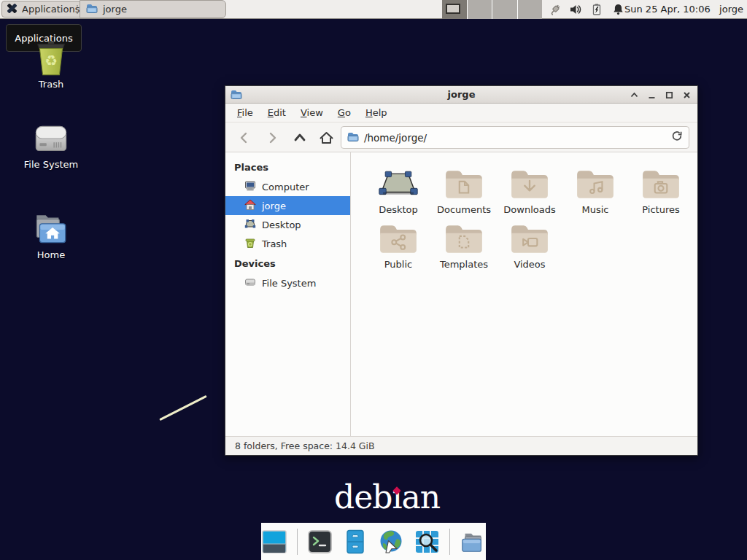  I want to click on network-plug-icon, so click(554, 9).